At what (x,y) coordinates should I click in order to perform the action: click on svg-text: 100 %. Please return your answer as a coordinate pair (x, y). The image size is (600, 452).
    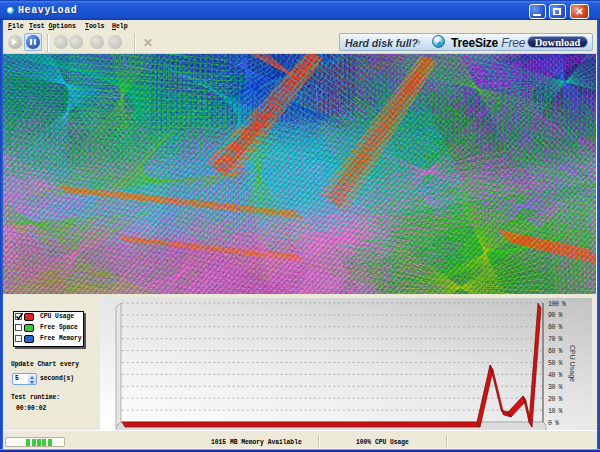
    Looking at the image, I should click on (557, 304).